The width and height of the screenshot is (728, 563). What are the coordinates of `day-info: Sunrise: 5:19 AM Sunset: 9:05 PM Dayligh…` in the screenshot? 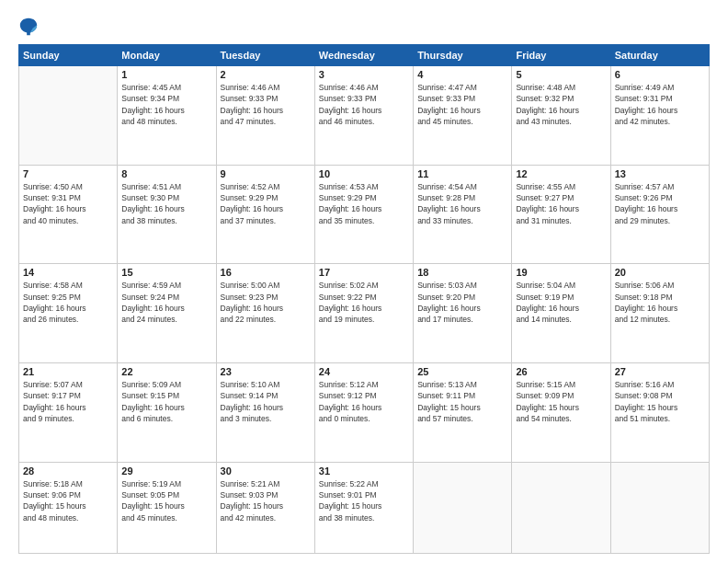 It's located at (166, 500).